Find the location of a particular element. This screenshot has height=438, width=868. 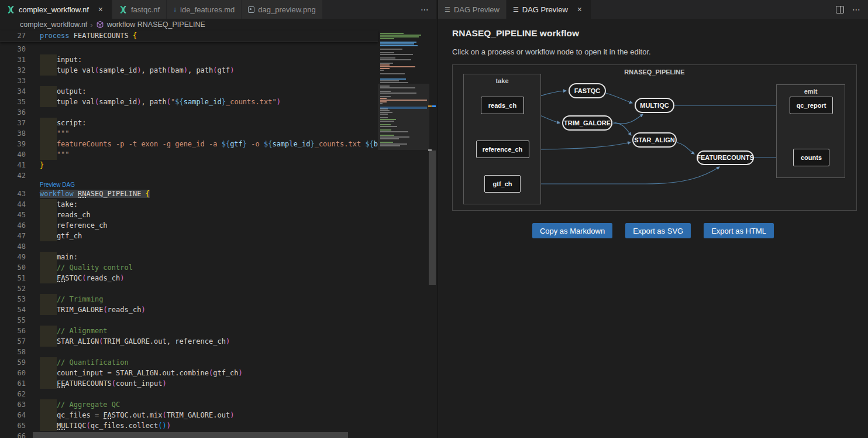

line-number: 44 is located at coordinates (13, 204).